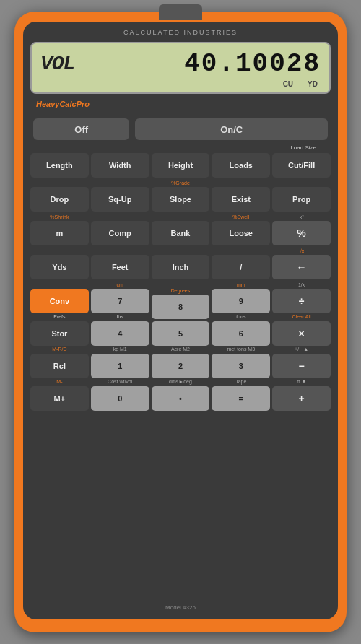 This screenshot has width=361, height=644. I want to click on equals-key: =, so click(241, 399).